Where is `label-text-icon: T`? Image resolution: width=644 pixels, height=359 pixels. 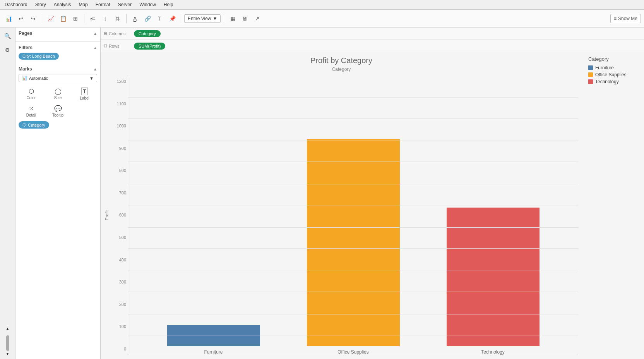 label-text-icon: T is located at coordinates (84, 91).